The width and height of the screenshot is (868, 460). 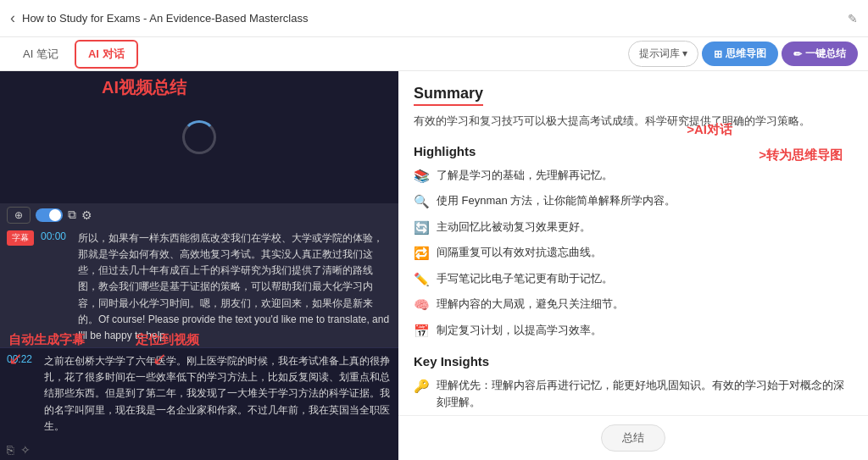 What do you see at coordinates (531, 304) in the screenshot?
I see `highlight-text-6: 理解内容的大局观，避免只关注细节。` at bounding box center [531, 304].